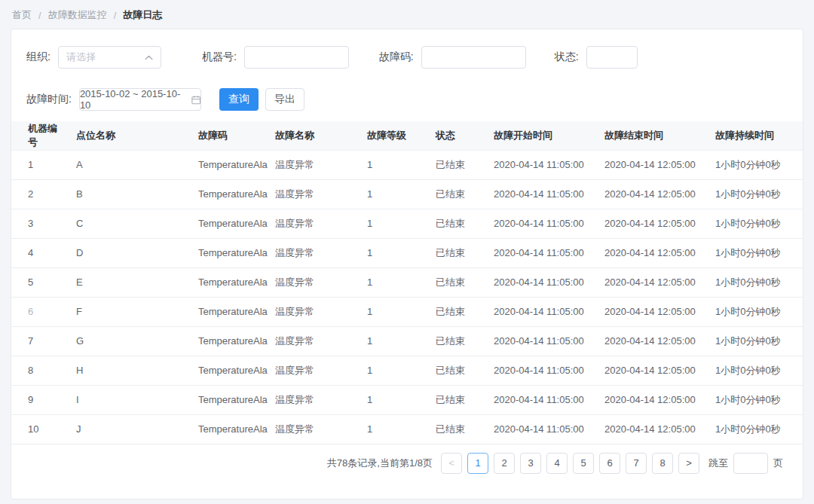 Image resolution: width=814 pixels, height=504 pixels. Describe the element at coordinates (393, 136) in the screenshot. I see `table-column-header: 故障等级` at that location.